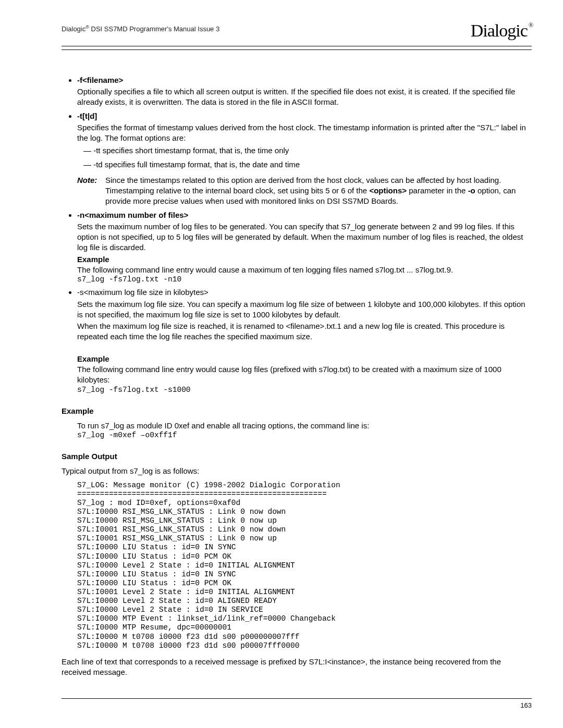  Describe the element at coordinates (88, 27) in the screenshot. I see `reg-mark: ®` at that location.